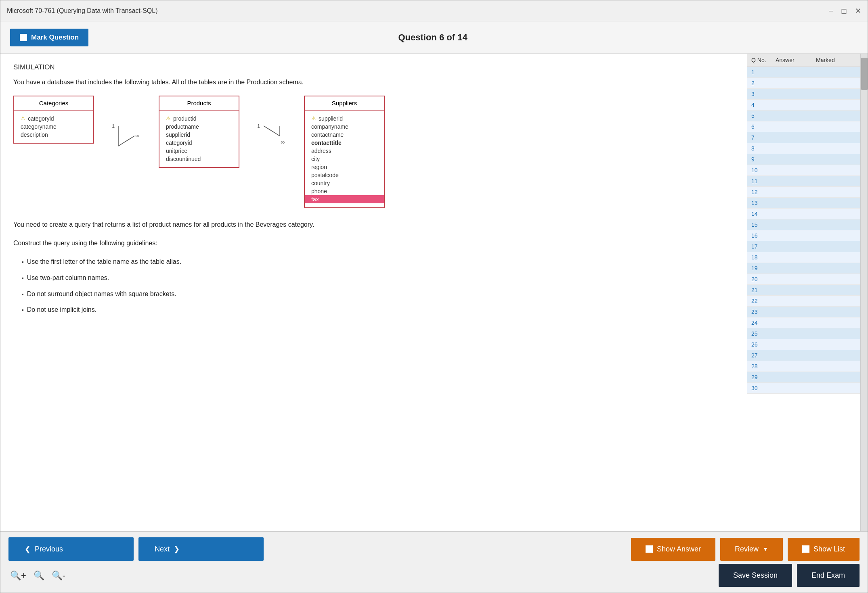  Describe the element at coordinates (344, 175) in the screenshot. I see `field-postalcode: postalcode` at that location.